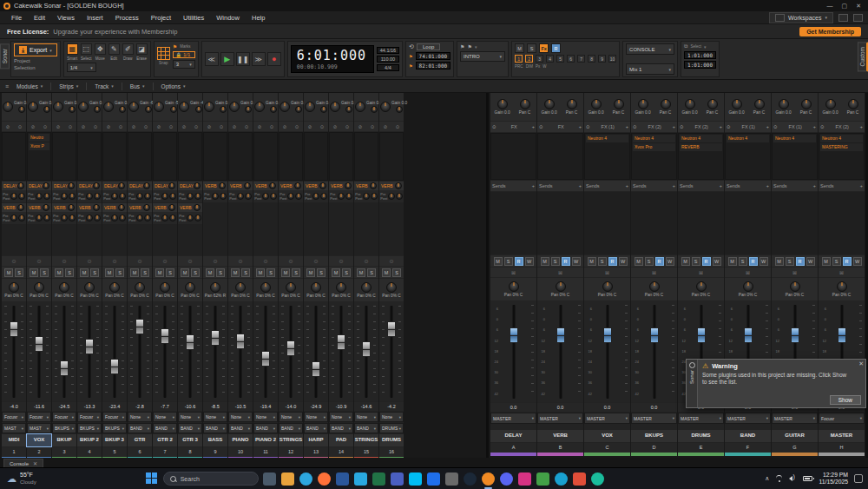  What do you see at coordinates (544, 66) in the screenshot?
I see `mix-w-button: W` at bounding box center [544, 66].